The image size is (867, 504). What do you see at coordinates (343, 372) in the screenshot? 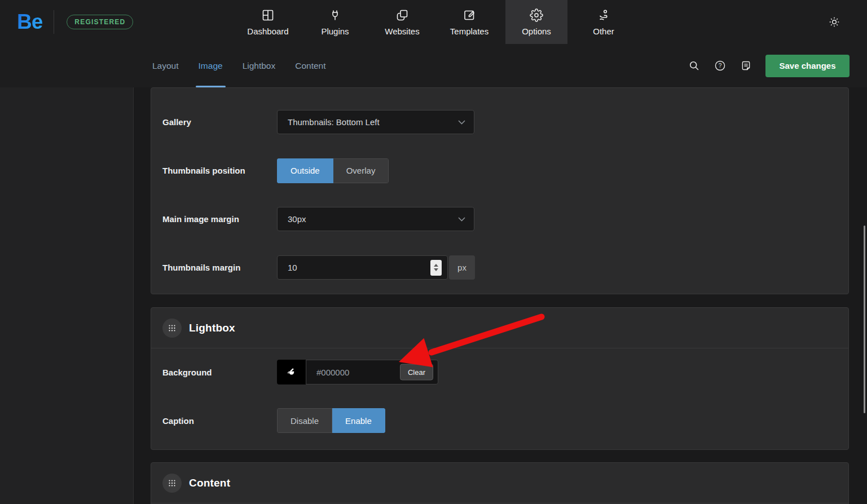
I see `background-hex-input` at bounding box center [343, 372].